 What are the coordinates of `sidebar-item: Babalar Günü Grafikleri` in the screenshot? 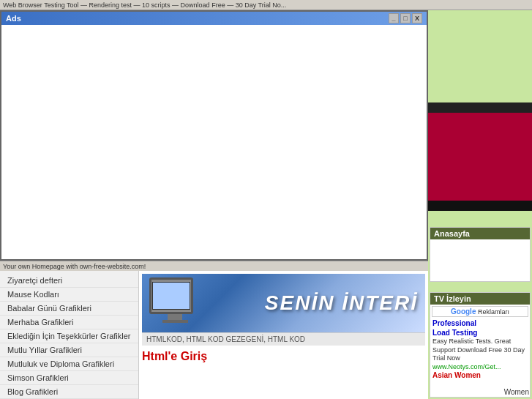 It's located at (69, 309).